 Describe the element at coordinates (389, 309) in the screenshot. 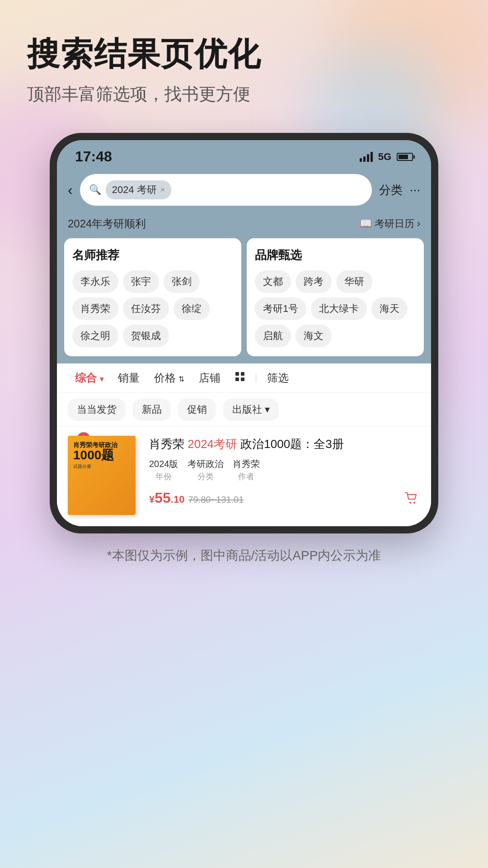

I see `filter-tag: 海天` at that location.